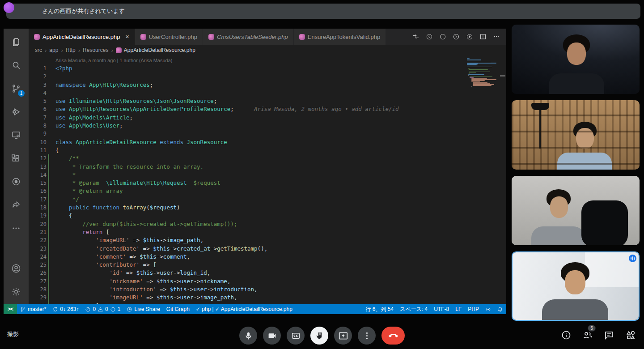  What do you see at coordinates (496, 37) in the screenshot?
I see `more-actions-icon` at bounding box center [496, 37].